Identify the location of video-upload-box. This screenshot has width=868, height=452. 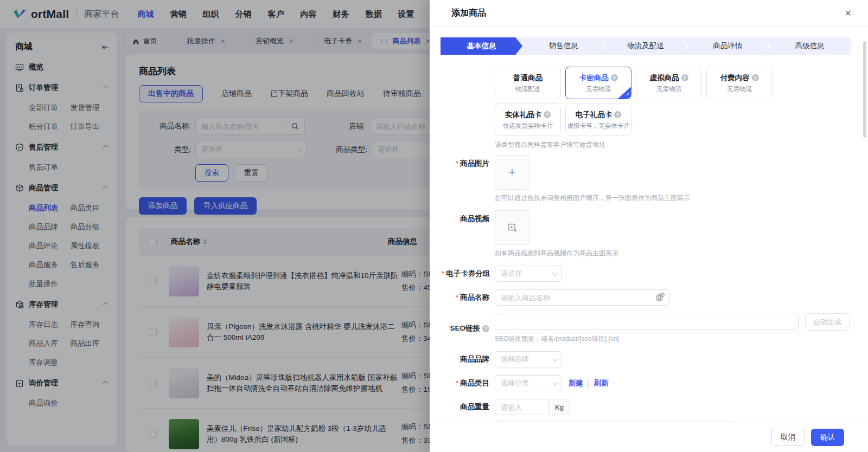
(512, 228).